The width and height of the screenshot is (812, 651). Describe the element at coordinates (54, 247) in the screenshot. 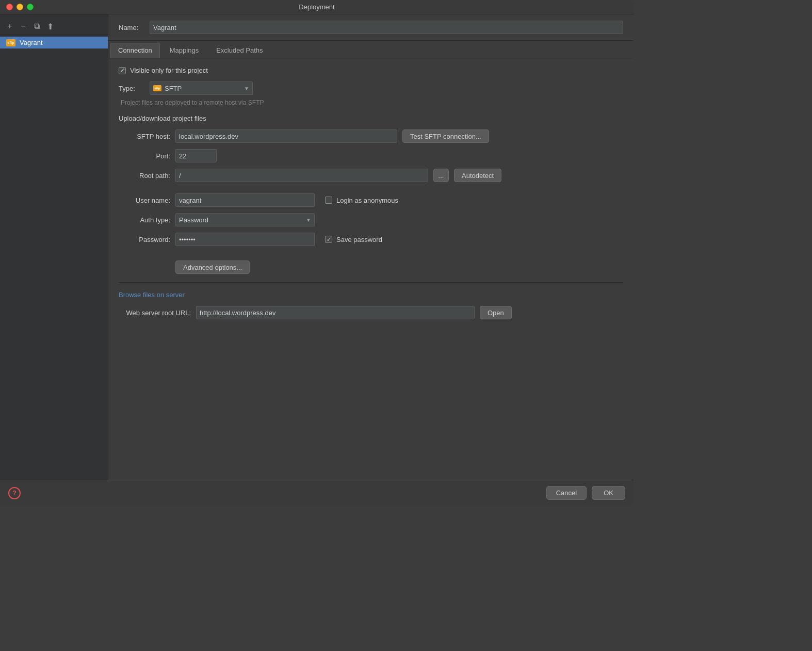

I see `sidebar: + − ⧉ ⬆ sftp Vagrant` at that location.